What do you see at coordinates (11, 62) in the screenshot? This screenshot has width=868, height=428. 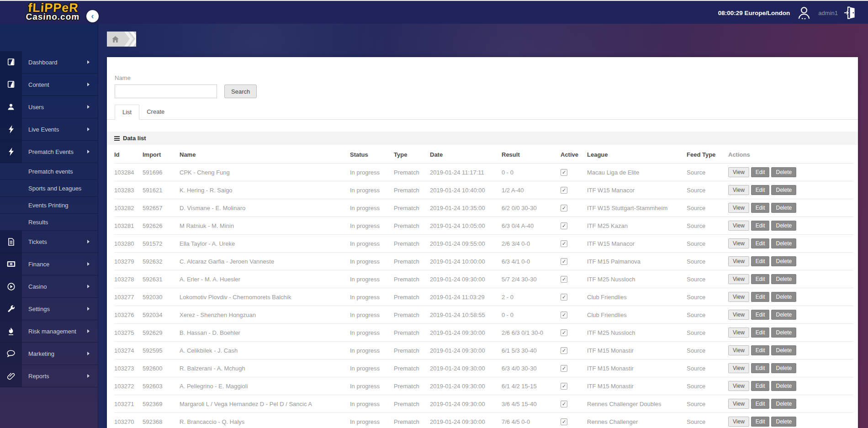 I see `book-icon` at bounding box center [11, 62].